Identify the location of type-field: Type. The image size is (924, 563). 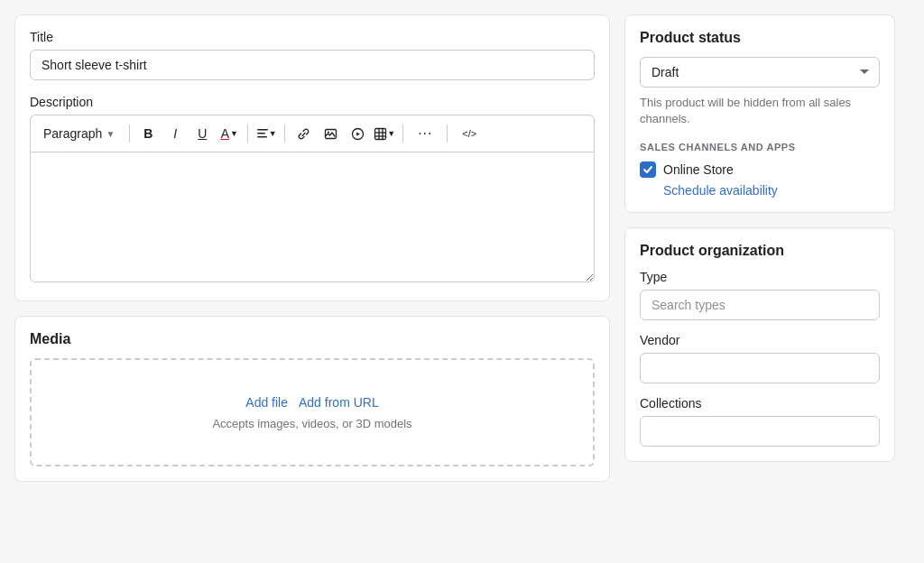
(760, 295).